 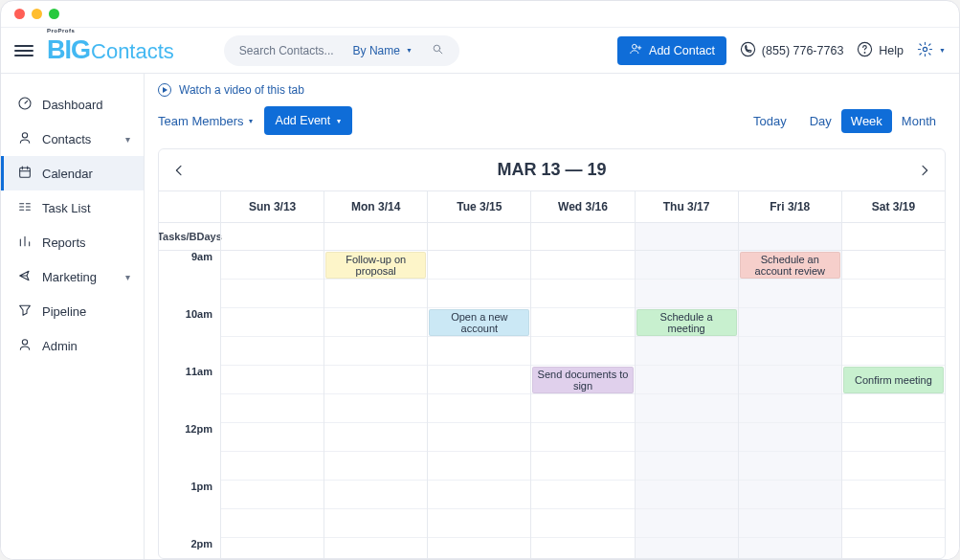 What do you see at coordinates (190, 280) in the screenshot?
I see `hour-label: 9am` at bounding box center [190, 280].